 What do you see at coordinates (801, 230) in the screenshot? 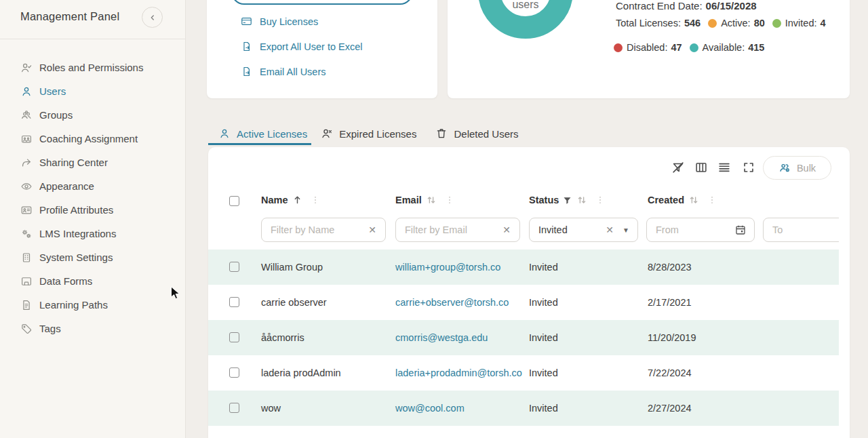
I see `created-to-field` at bounding box center [801, 230].